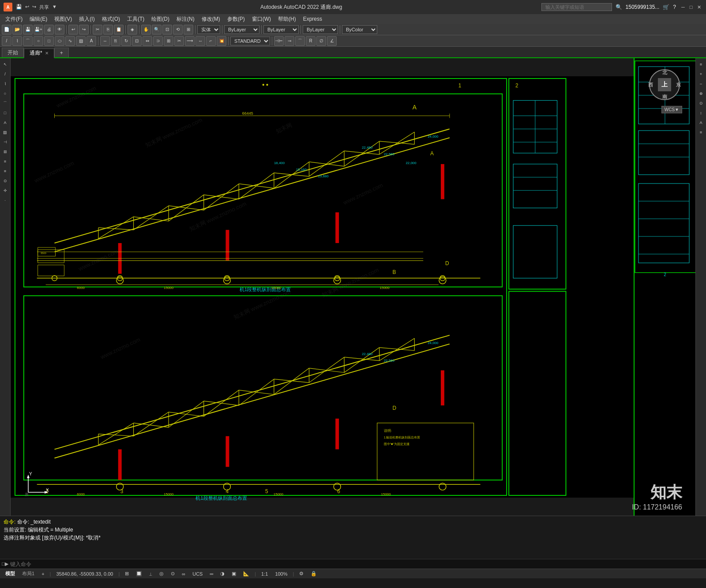 The height and width of the screenshot is (588, 706). Describe the element at coordinates (701, 132) in the screenshot. I see `rt-tool8: ≡` at that location.